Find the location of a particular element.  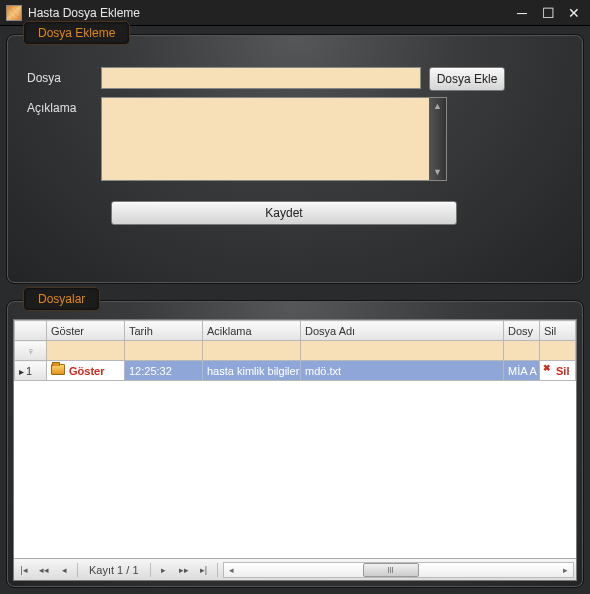

horizontal-scrollbar: ◂ ▸ is located at coordinates (398, 570).